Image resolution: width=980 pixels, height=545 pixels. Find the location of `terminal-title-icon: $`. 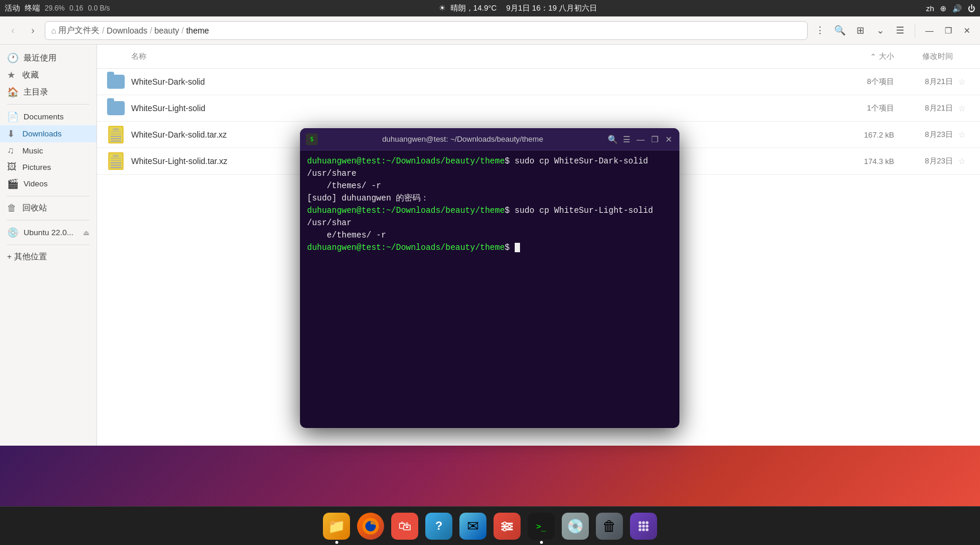

terminal-title-icon: $ is located at coordinates (312, 139).